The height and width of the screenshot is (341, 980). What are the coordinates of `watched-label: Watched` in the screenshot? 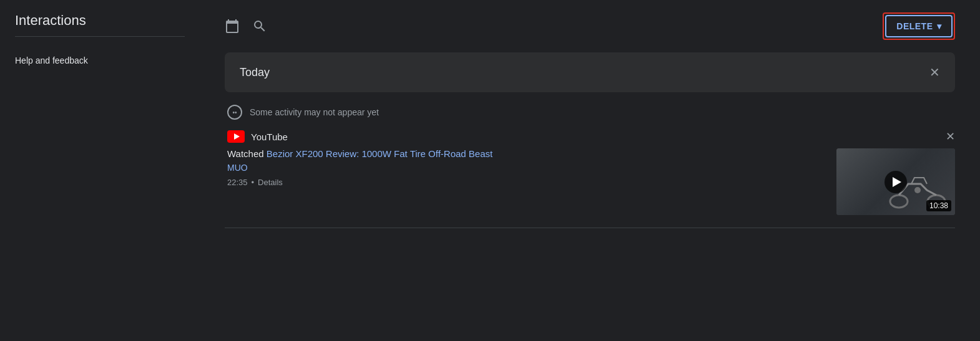 It's located at (246, 153).